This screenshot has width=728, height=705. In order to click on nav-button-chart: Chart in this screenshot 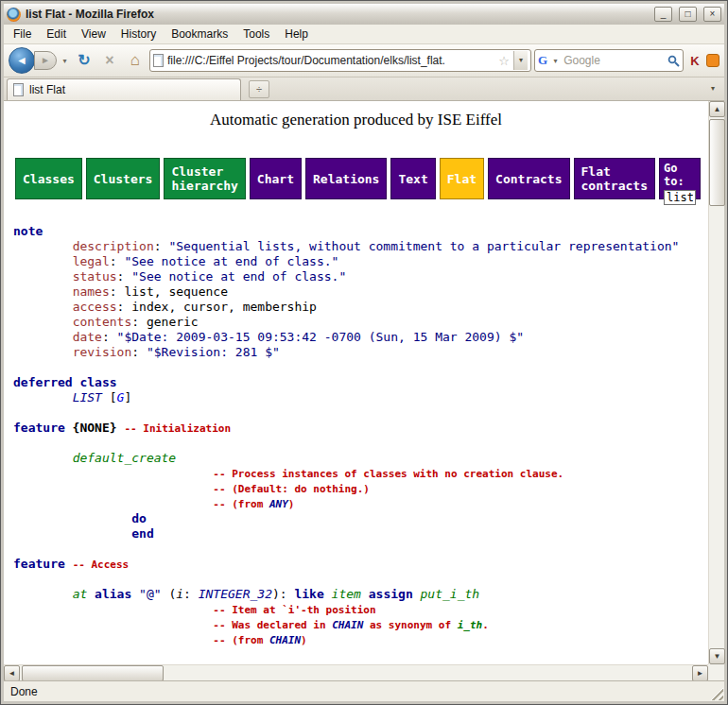, I will do `click(276, 179)`.